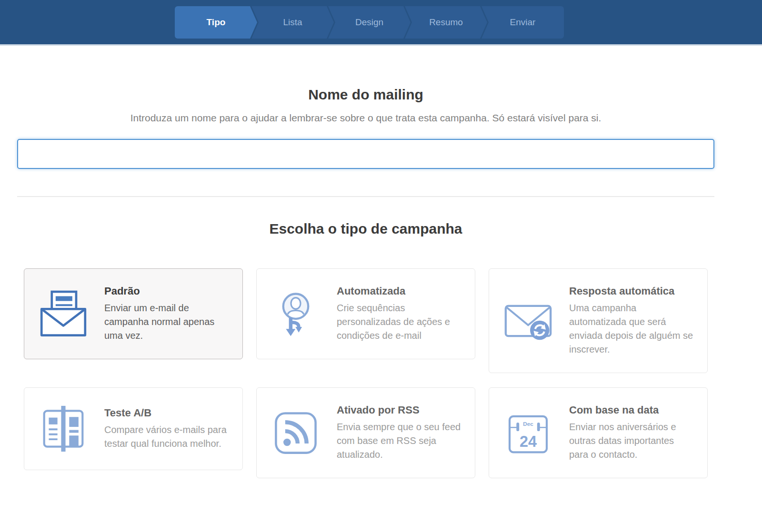  I want to click on campaign-type-card-padrao: Padrão Enviar um e-mail de campanha norm…, so click(133, 314).